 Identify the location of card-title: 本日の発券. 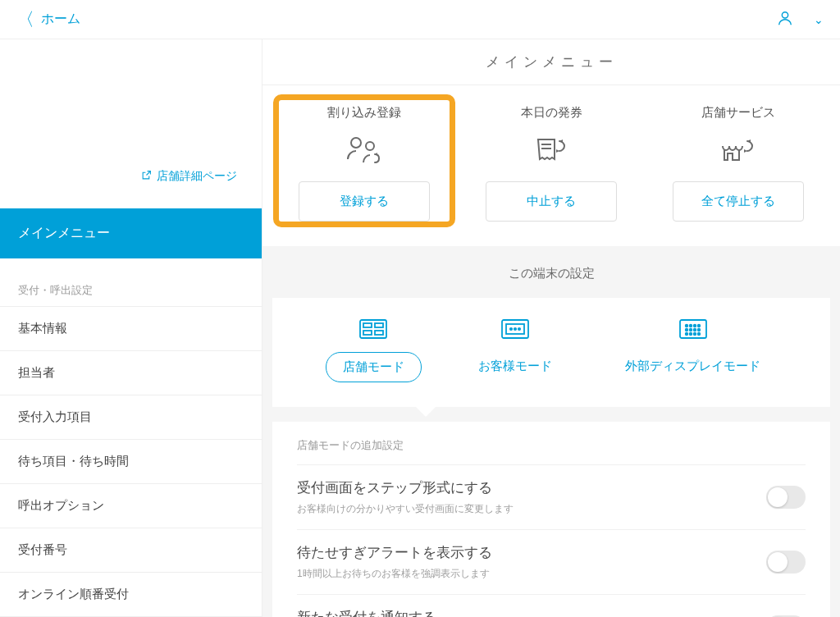
(551, 113).